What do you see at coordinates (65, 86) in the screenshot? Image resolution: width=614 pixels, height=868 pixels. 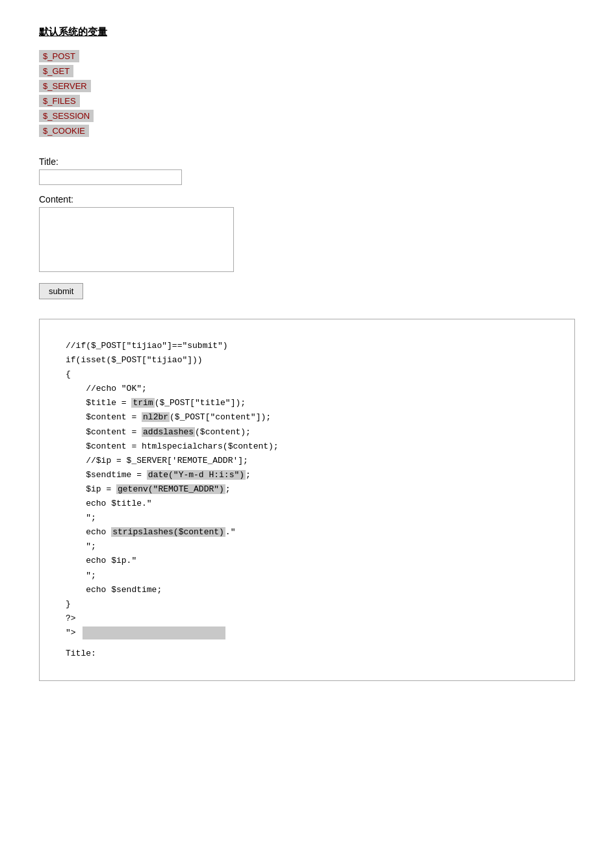 I see `var-server: $_SERVER` at bounding box center [65, 86].